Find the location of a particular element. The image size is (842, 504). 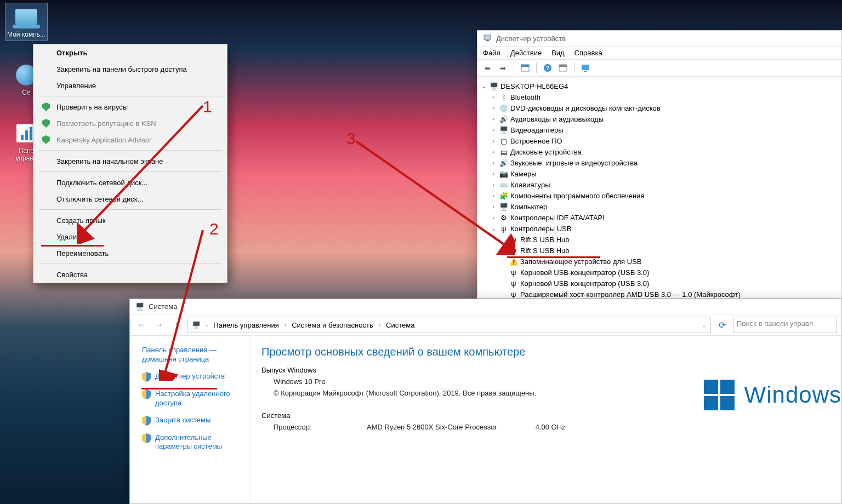

ctx-manage: Управление is located at coordinates (130, 85).